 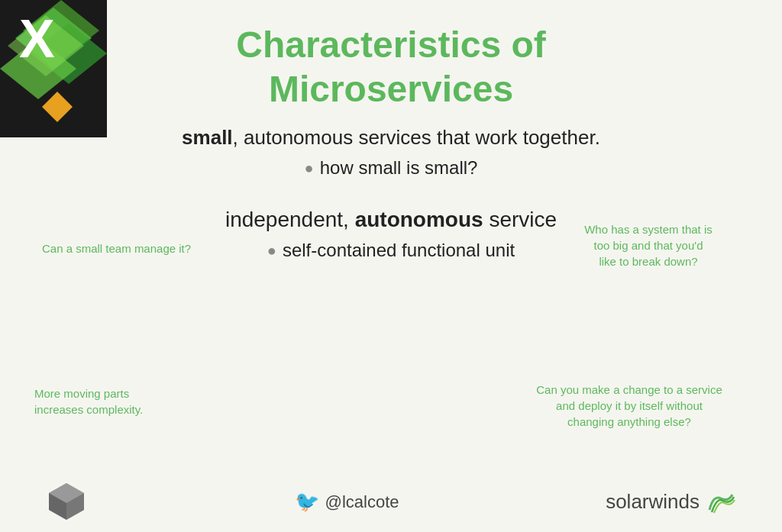 What do you see at coordinates (648, 246) in the screenshot?
I see `annotation-who-has: Who has a system that istoo big and that…` at bounding box center [648, 246].